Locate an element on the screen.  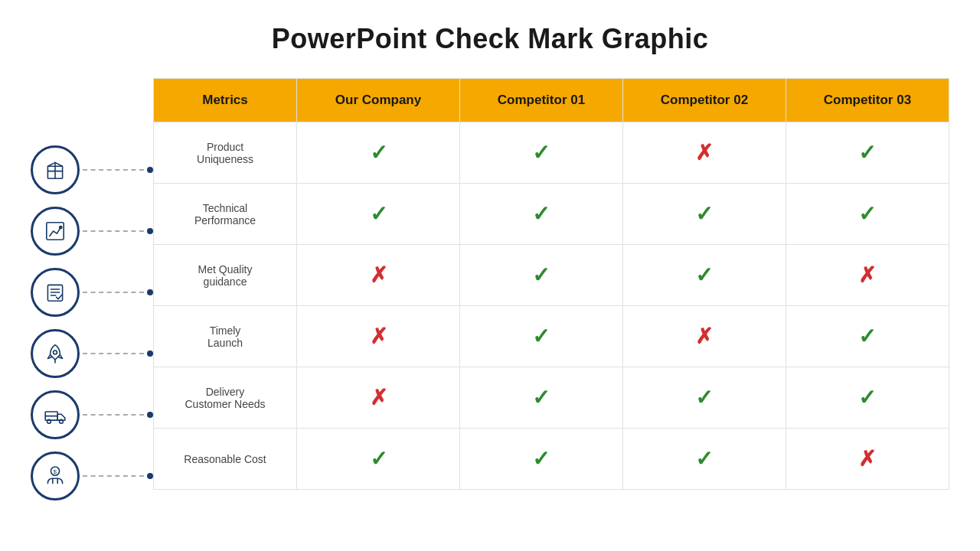
metric-cell: Met Qualityguidance is located at coordinates (225, 276).